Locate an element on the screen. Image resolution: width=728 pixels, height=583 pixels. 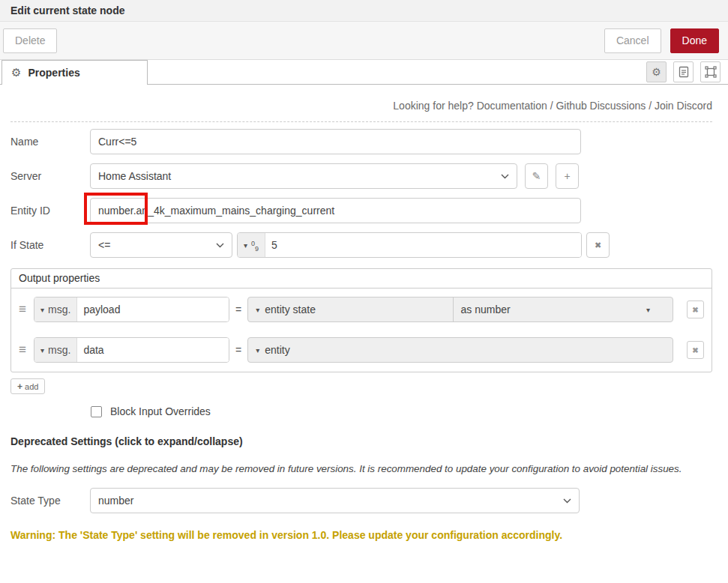
properties-gear-button: ⚙ is located at coordinates (657, 72).